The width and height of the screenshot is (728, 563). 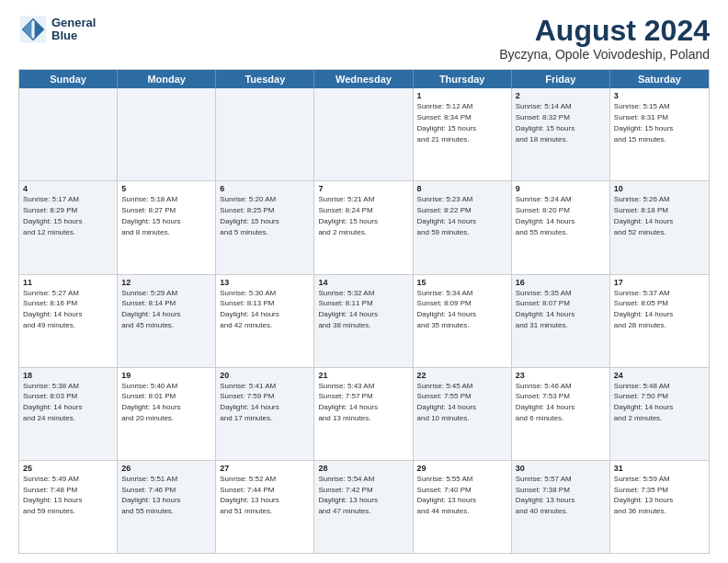 What do you see at coordinates (33, 29) in the screenshot?
I see `logo-icon` at bounding box center [33, 29].